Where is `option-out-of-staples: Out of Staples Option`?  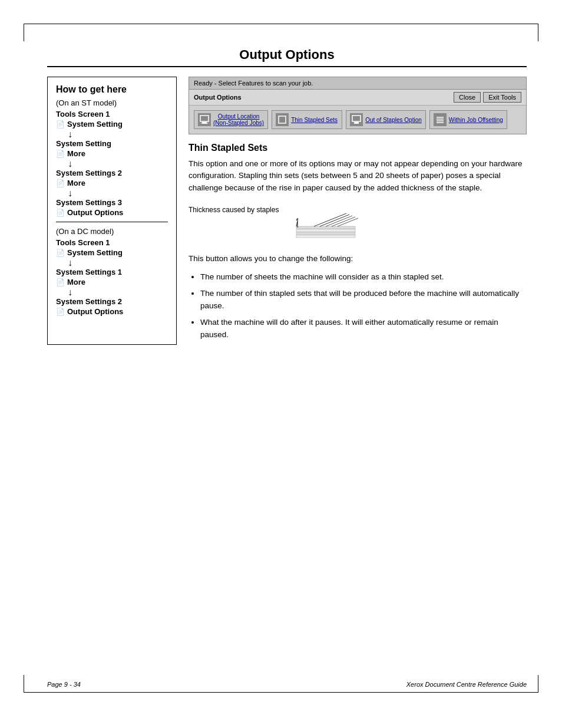
option-out-of-staples: Out of Staples Option is located at coordinates (386, 120).